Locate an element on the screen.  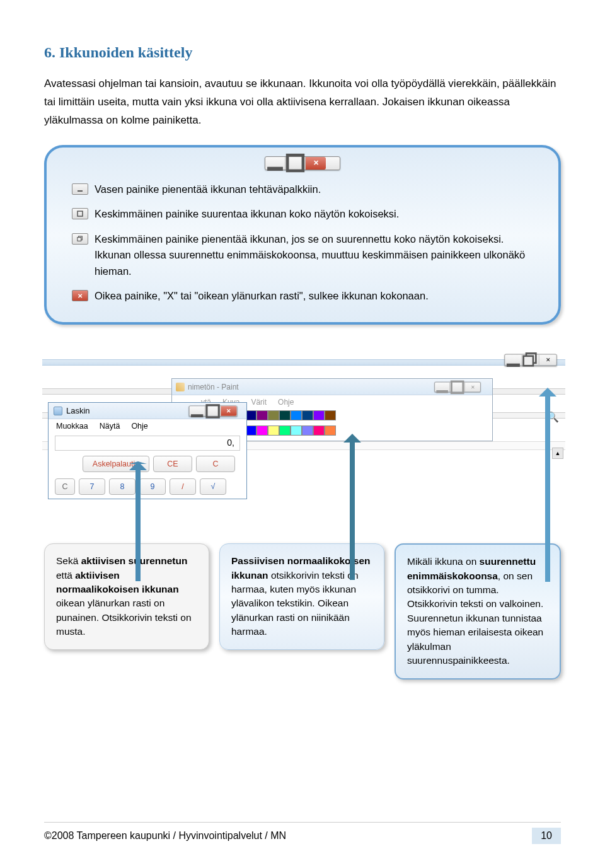
intro-paragraph: Avatessasi ohjelman tai kansioin, avautu… is located at coordinates (302, 102).